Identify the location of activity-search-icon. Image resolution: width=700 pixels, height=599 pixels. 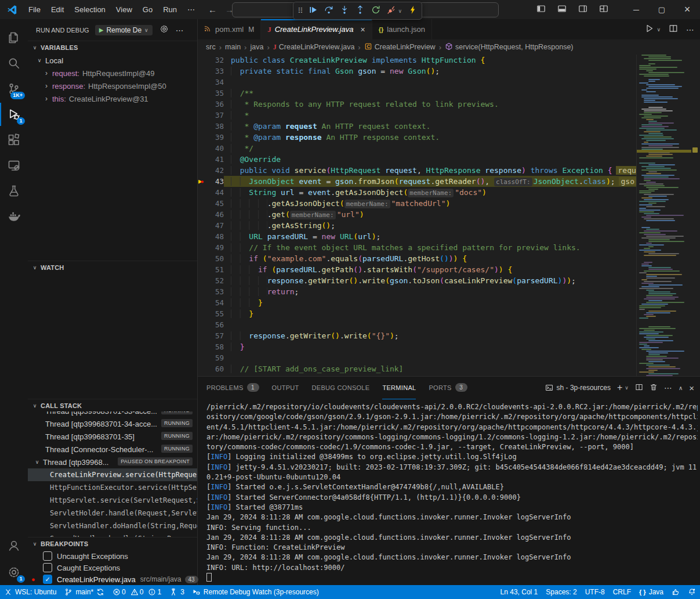
(14, 63).